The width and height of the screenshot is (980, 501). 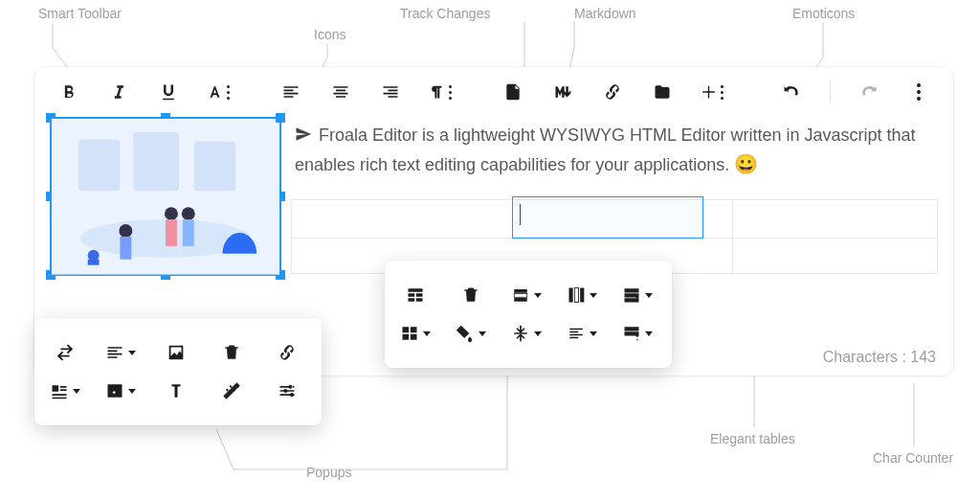 What do you see at coordinates (752, 439) in the screenshot?
I see `label-elegant-tables: Elegant tables` at bounding box center [752, 439].